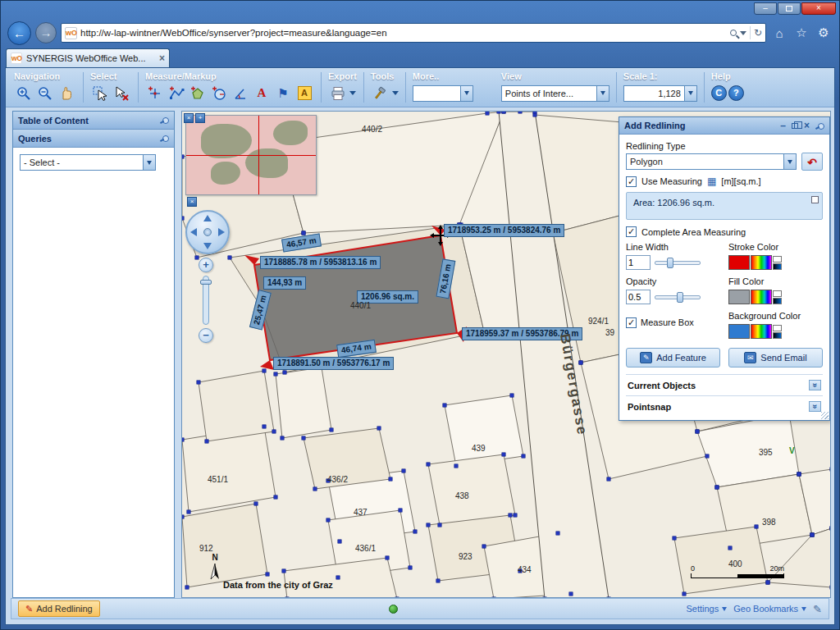 Image resolution: width=840 pixels, height=630 pixels. I want to click on table-of-content-header: Table of Content, so click(94, 121).